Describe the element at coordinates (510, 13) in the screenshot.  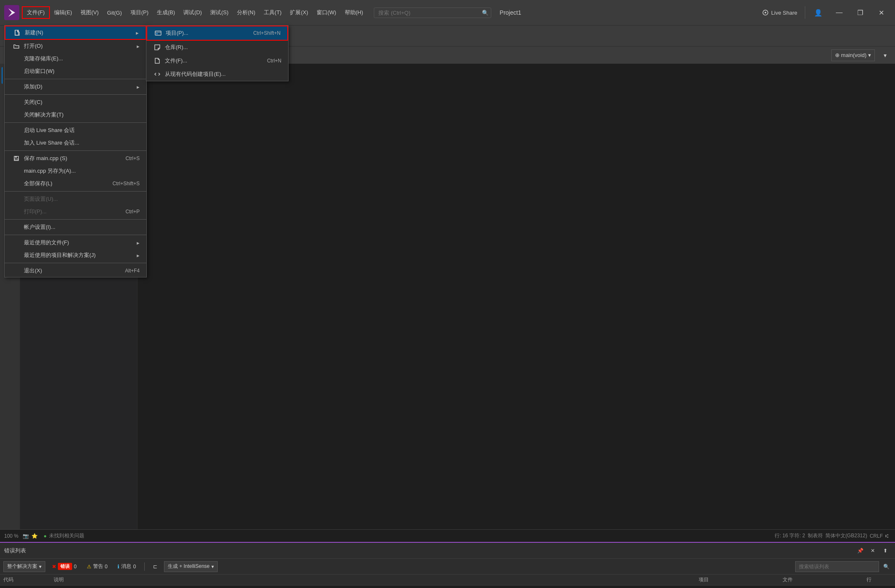
I see `project-title: Project1` at that location.